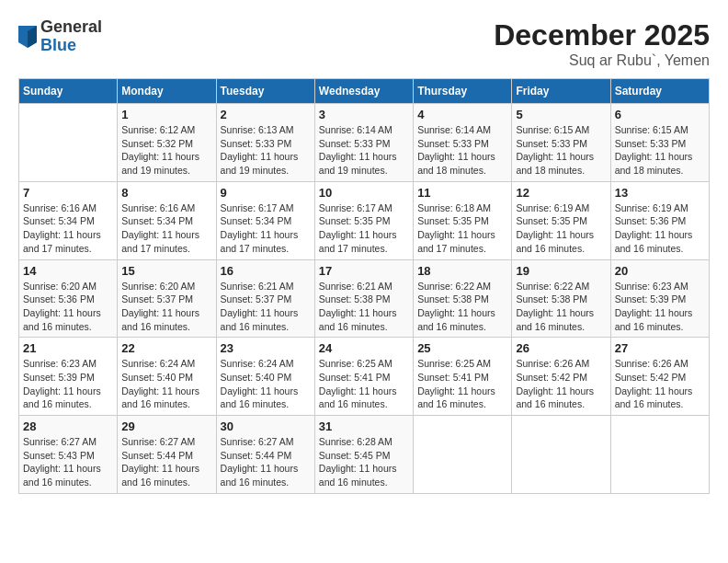 This screenshot has width=728, height=563. I want to click on day-number: 24, so click(364, 348).